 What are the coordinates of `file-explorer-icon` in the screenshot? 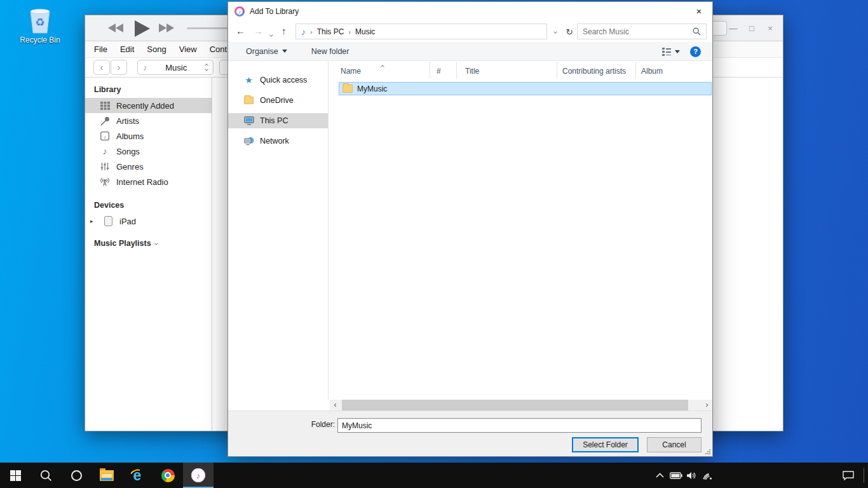 It's located at (107, 475).